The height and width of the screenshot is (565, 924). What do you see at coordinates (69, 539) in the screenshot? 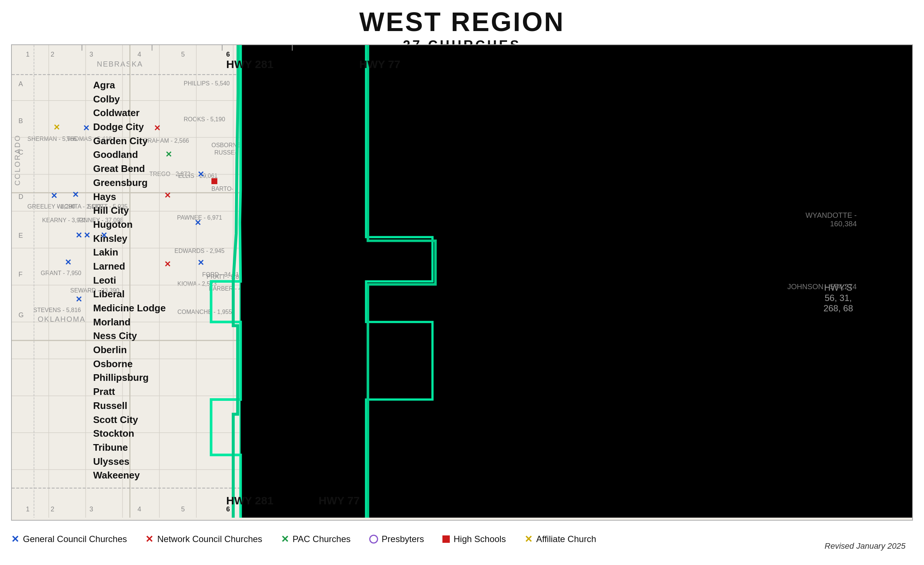
I see `legend-gc: ✕ General Council Churches` at bounding box center [69, 539].